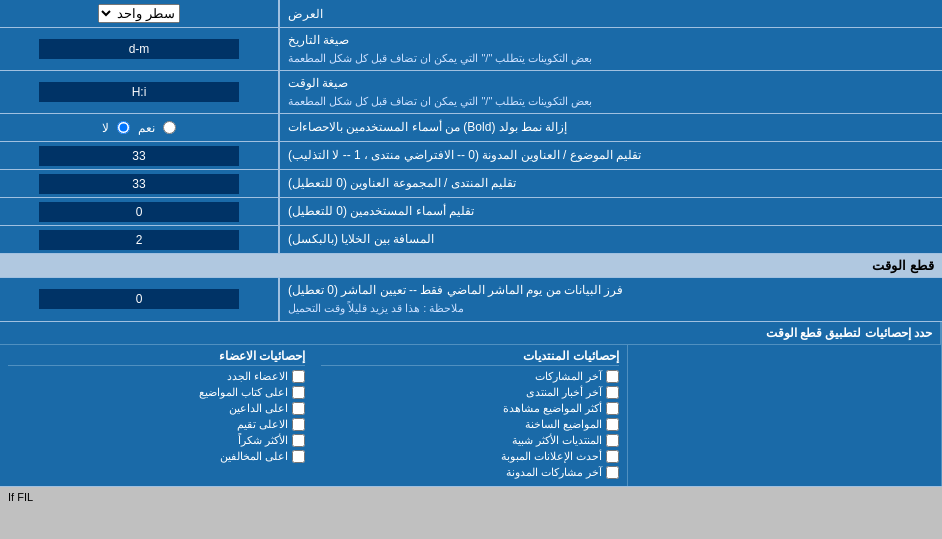 The image size is (942, 539). I want to click on checkbox-hot-topics-label: المواضيع الساخنة, so click(564, 424).